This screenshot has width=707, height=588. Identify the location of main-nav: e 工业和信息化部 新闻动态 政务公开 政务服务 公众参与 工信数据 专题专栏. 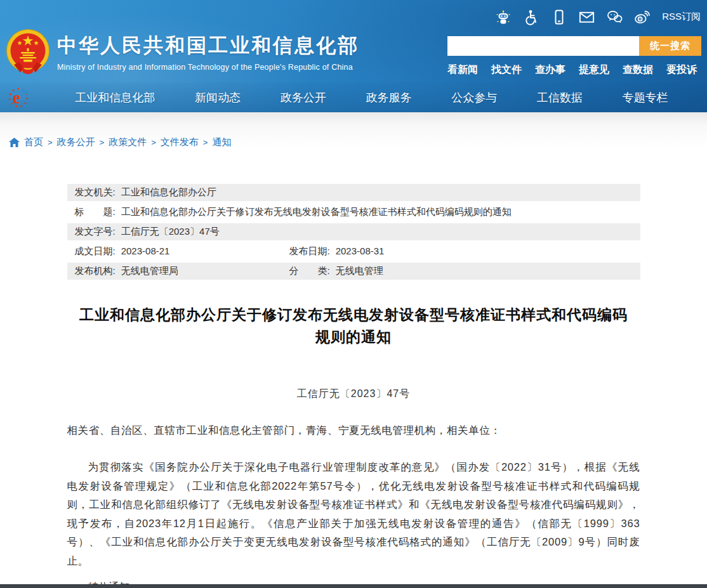
(354, 98).